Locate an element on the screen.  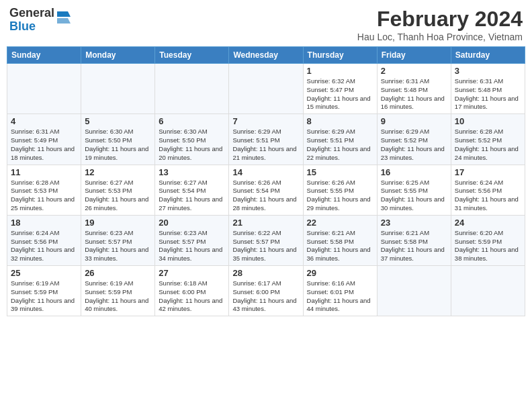
col-header-sunday: Sunday is located at coordinates (44, 55).